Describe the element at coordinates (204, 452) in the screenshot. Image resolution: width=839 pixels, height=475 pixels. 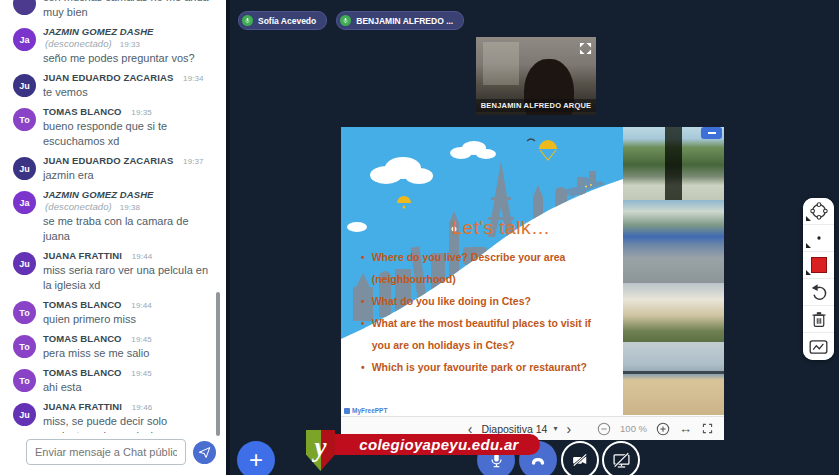
I see `send-message-button` at that location.